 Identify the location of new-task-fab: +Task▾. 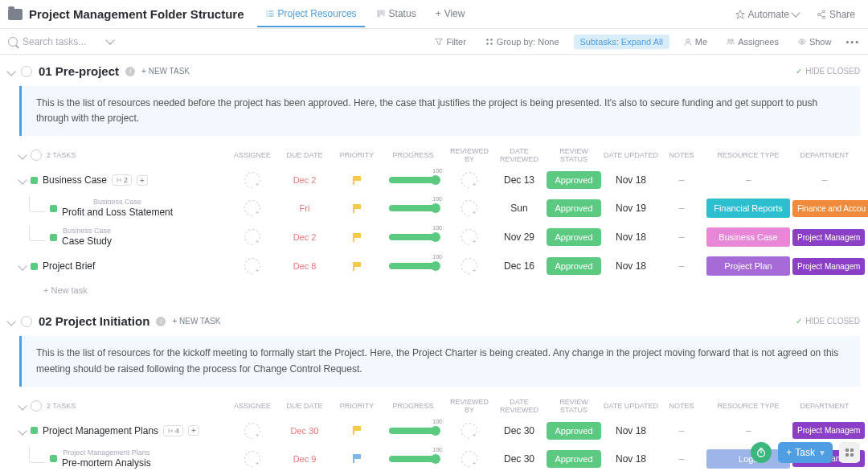
(805, 453).